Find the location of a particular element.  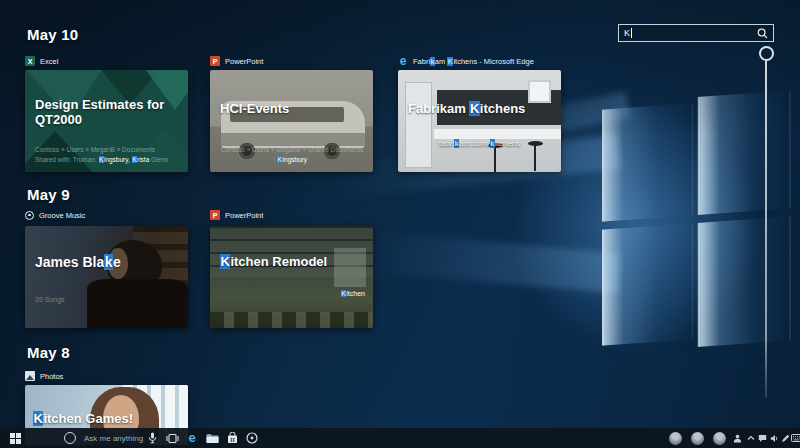

task-view-icon is located at coordinates (172, 438).